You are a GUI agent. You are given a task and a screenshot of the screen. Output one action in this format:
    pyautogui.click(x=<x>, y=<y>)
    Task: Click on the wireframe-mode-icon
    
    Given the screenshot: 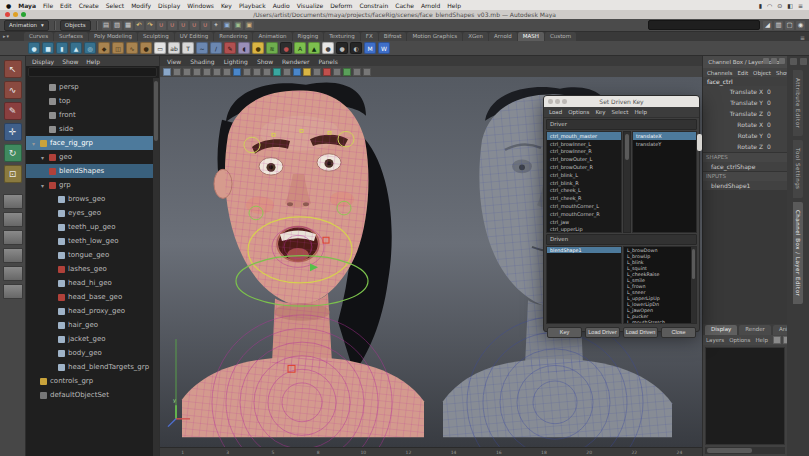 What is the action you would take?
    pyautogui.click(x=307, y=72)
    